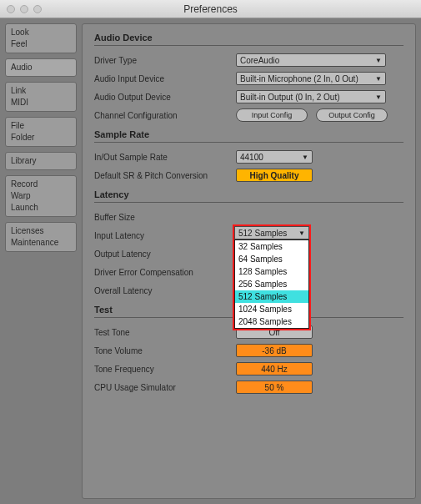  What do you see at coordinates (272, 272) in the screenshot?
I see `buffer-size-option-128: 128 Samples` at bounding box center [272, 272].